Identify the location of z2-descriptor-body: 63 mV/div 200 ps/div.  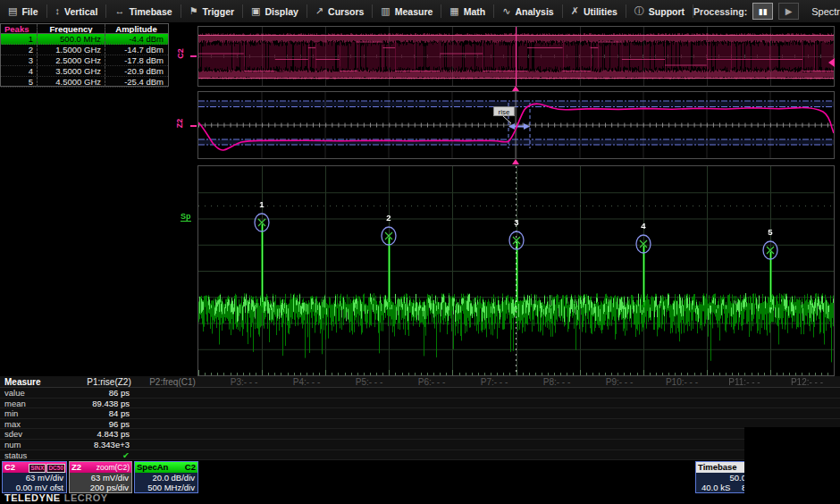
(100, 483).